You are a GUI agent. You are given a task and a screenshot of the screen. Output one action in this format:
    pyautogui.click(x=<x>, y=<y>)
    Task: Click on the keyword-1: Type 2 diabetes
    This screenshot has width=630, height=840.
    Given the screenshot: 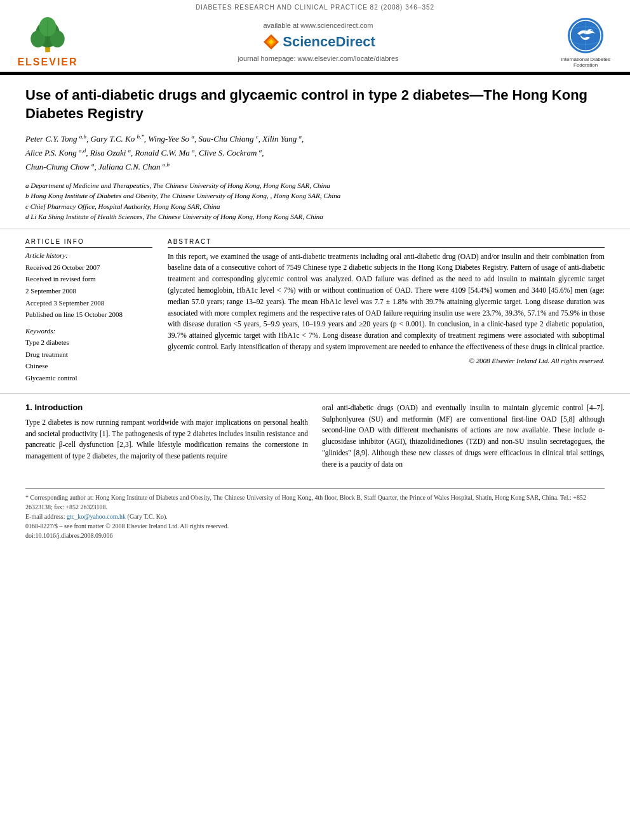 What is the action you would take?
    pyautogui.click(x=89, y=343)
    